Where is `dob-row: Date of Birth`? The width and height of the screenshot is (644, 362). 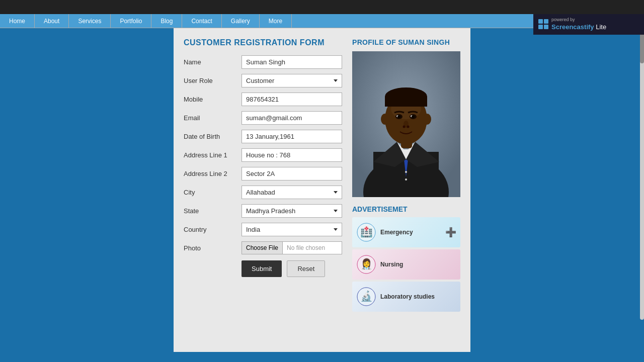
dob-row: Date of Birth is located at coordinates (263, 137).